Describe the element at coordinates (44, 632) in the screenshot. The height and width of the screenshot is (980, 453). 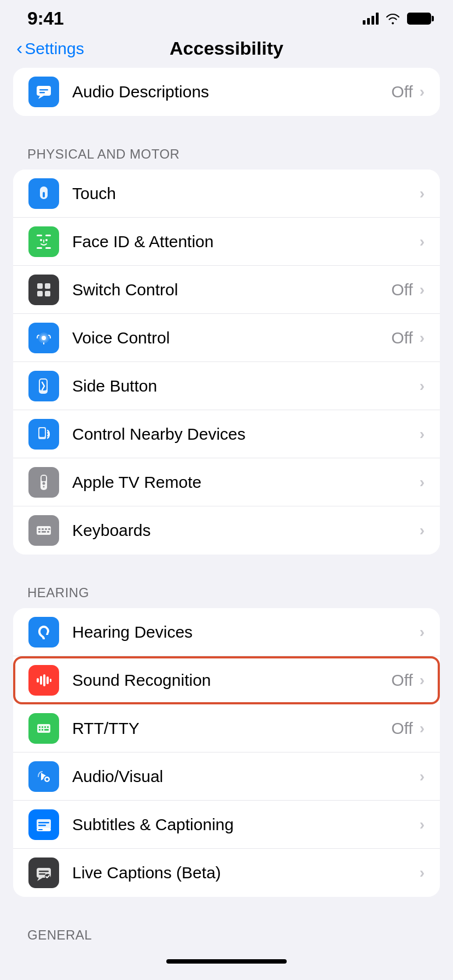
I see `hearing-devices-icon` at that location.